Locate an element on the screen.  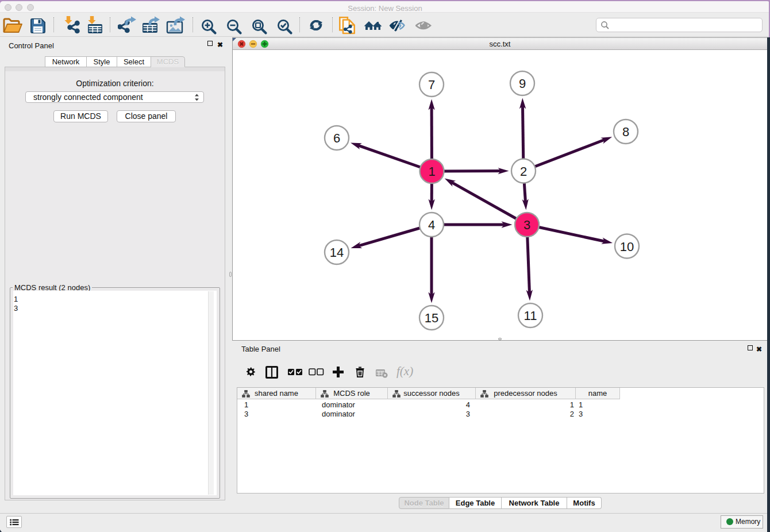
svg-text: 2 is located at coordinates (523, 171).